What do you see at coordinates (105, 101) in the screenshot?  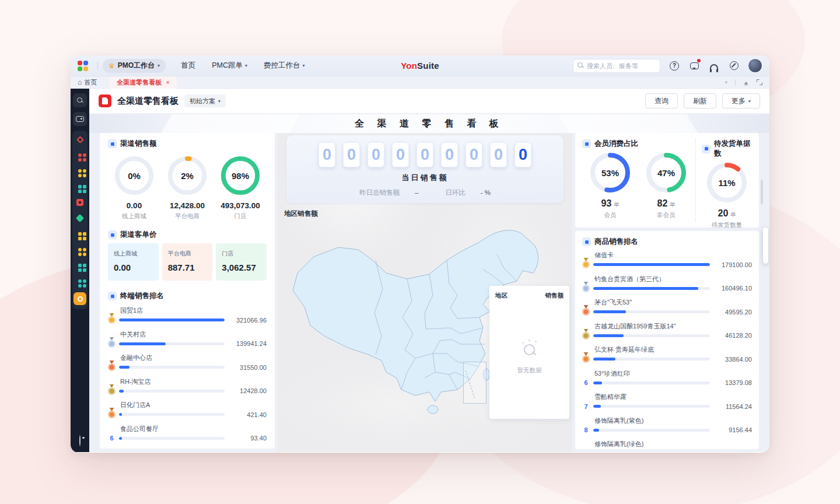 I see `dashboard-doc-icon` at bounding box center [105, 101].